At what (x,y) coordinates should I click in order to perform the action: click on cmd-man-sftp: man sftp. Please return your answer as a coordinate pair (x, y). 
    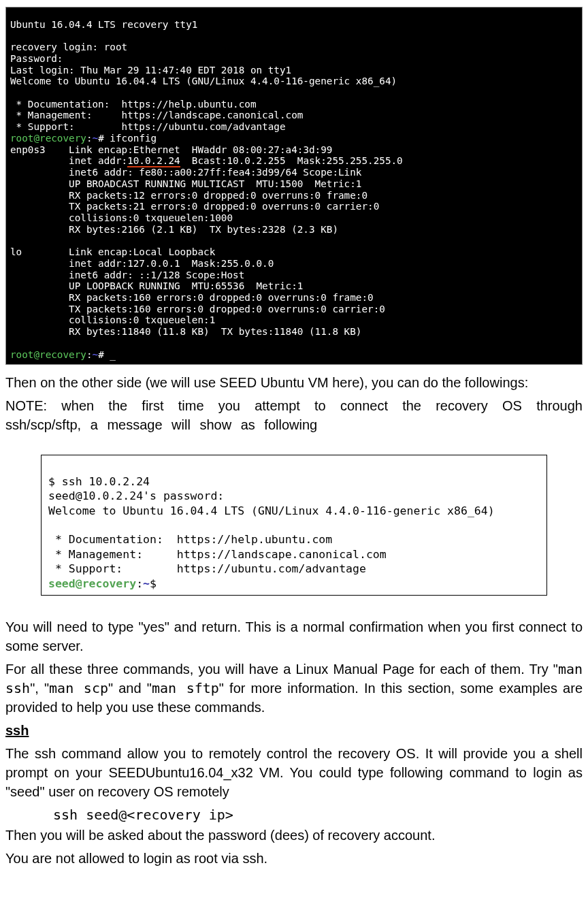
    Looking at the image, I should click on (185, 688).